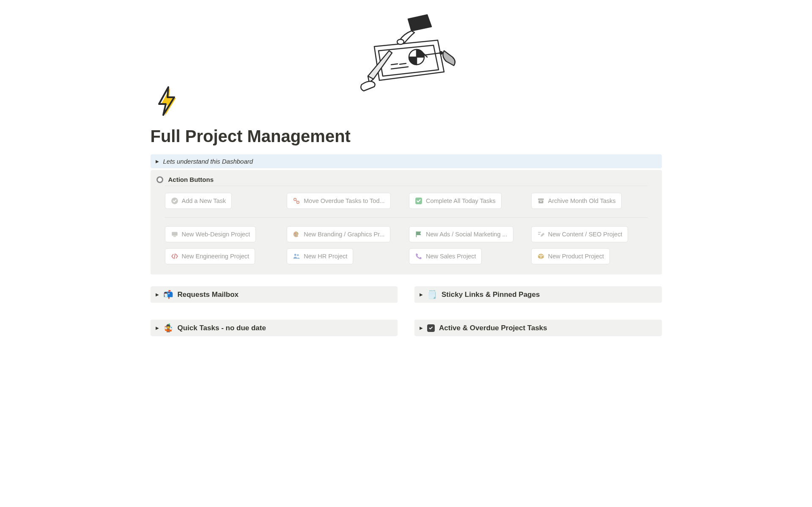 This screenshot has width=812, height=507. Describe the element at coordinates (432, 294) in the screenshot. I see `notepad-icon: 🗒️` at that location.